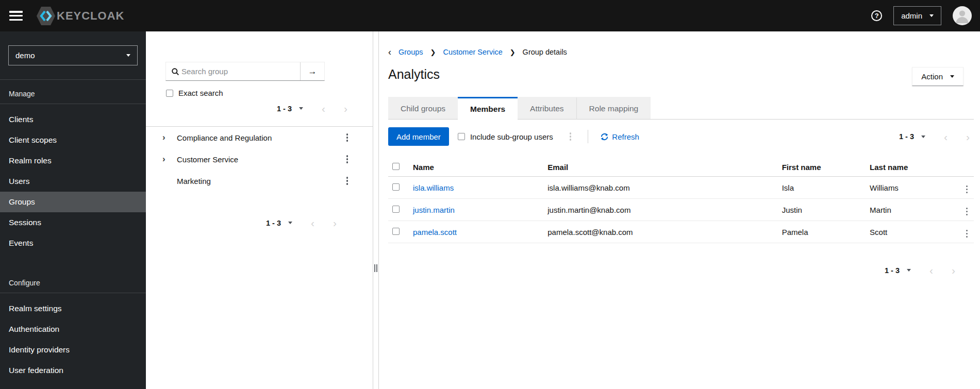  What do you see at coordinates (434, 210) in the screenshot?
I see `member-username-link: justin.martin` at bounding box center [434, 210].